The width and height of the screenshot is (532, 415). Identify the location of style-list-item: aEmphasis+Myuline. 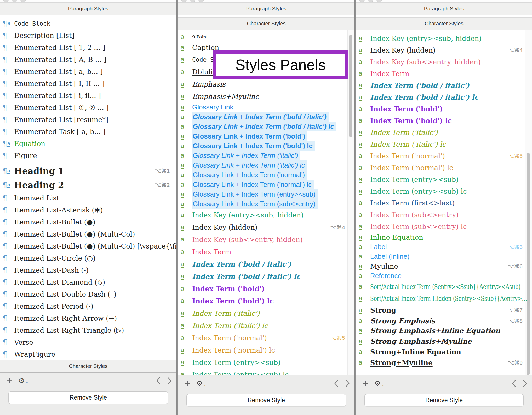
(266, 96).